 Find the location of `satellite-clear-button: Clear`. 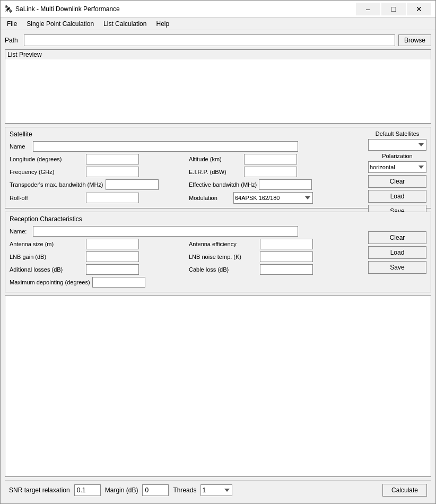

satellite-clear-button: Clear is located at coordinates (397, 181).